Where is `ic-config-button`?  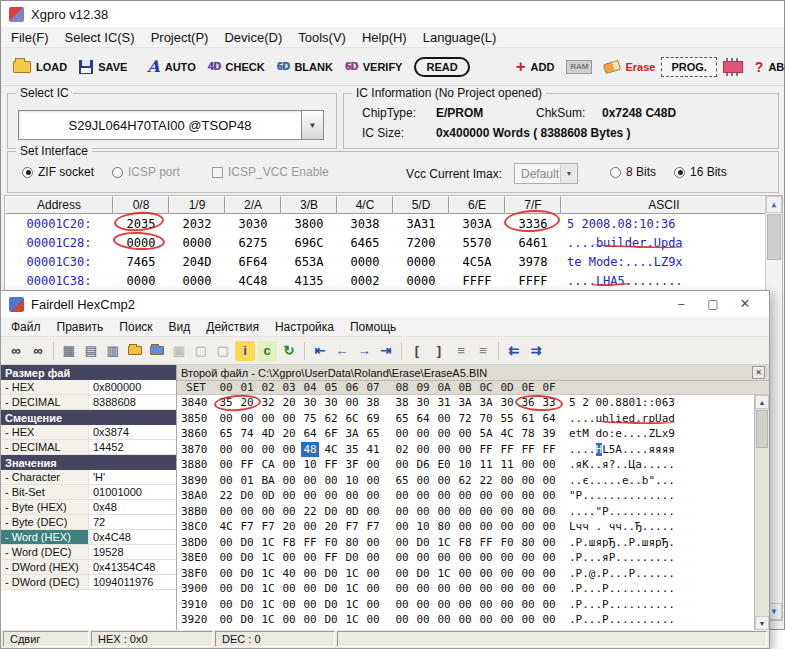
ic-config-button is located at coordinates (733, 67).